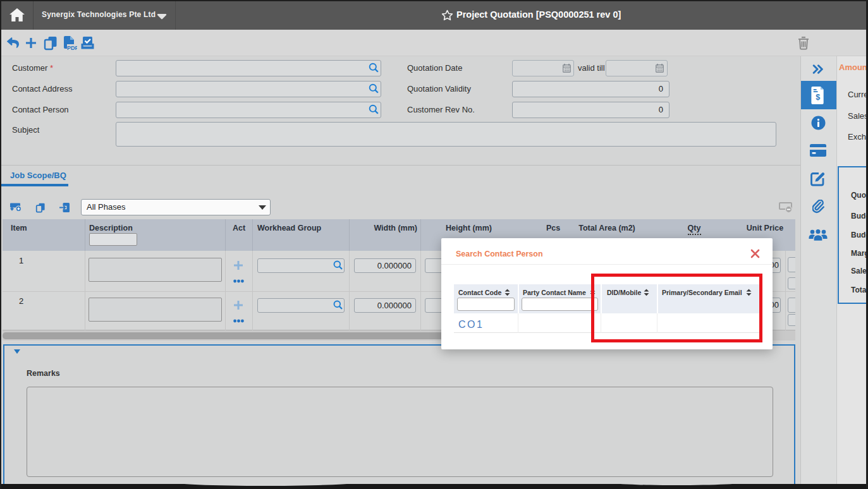  What do you see at coordinates (72, 48) in the screenshot?
I see `svg-text: PDF` at bounding box center [72, 48].